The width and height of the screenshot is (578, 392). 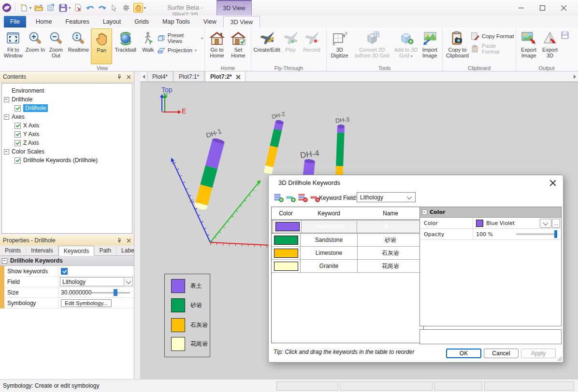 What do you see at coordinates (125, 46) in the screenshot?
I see `trackball-button: Trackball` at bounding box center [125, 46].